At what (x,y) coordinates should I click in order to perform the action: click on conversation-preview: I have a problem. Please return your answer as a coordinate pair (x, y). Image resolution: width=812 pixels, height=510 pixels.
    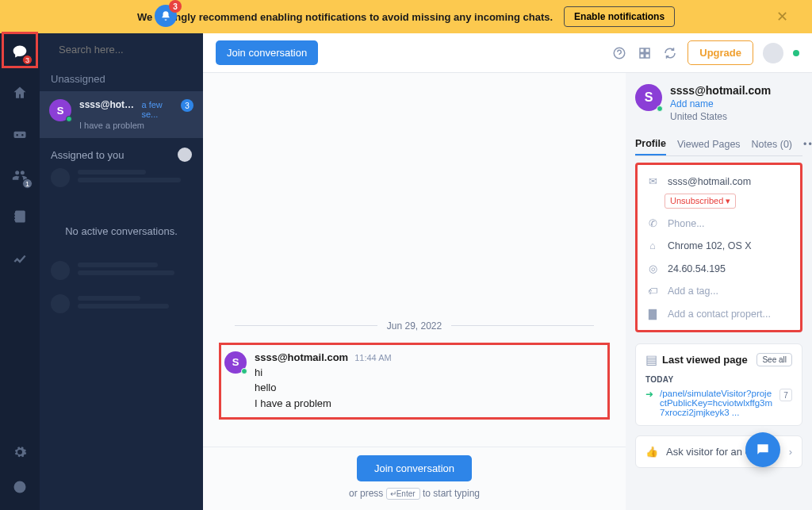
    Looking at the image, I should click on (126, 125).